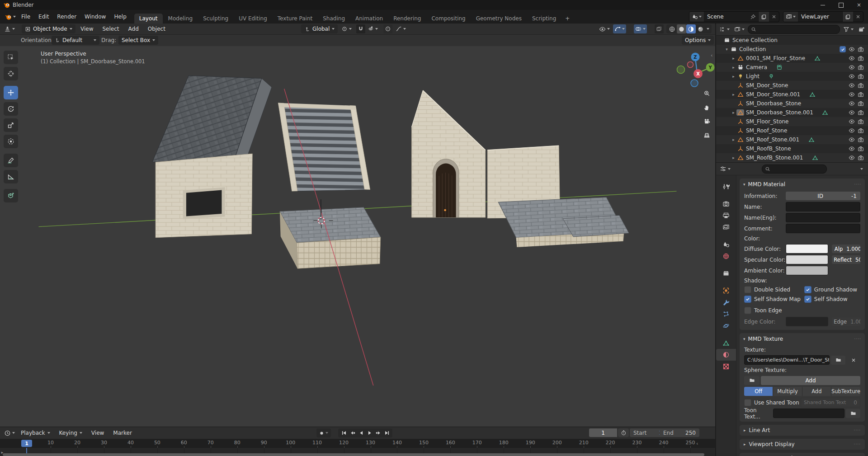 The image size is (868, 456). I want to click on viewport-menu-object: Object, so click(156, 29).